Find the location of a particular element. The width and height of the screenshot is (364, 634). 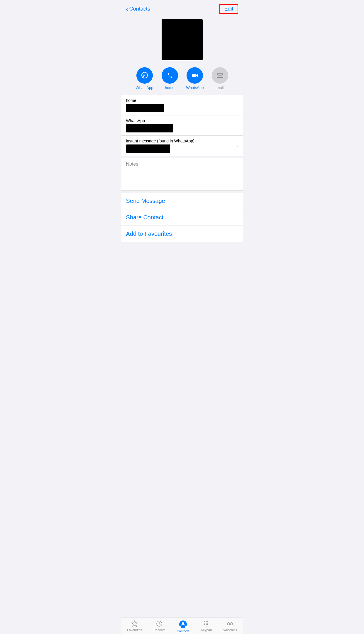

video-icon is located at coordinates (195, 75).